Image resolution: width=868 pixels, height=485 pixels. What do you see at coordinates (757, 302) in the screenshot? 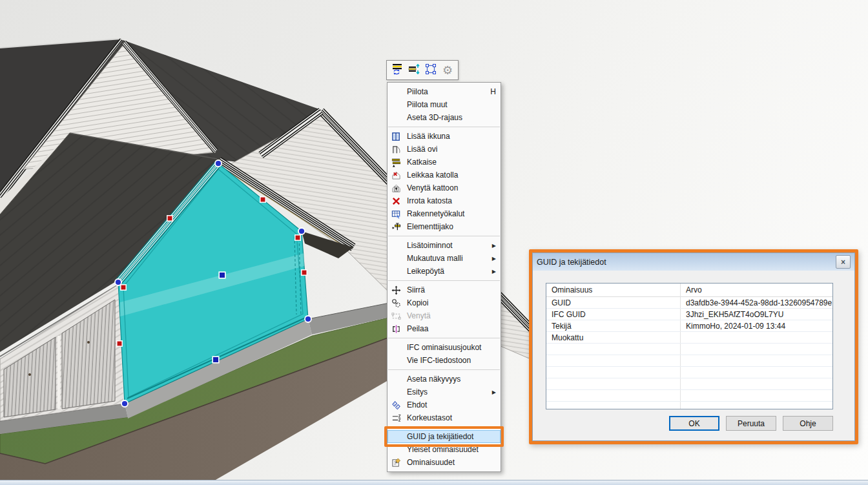
I see `property-value-cell: d3afdb3e-3944-452a-98dd-13260954789e` at bounding box center [757, 302].